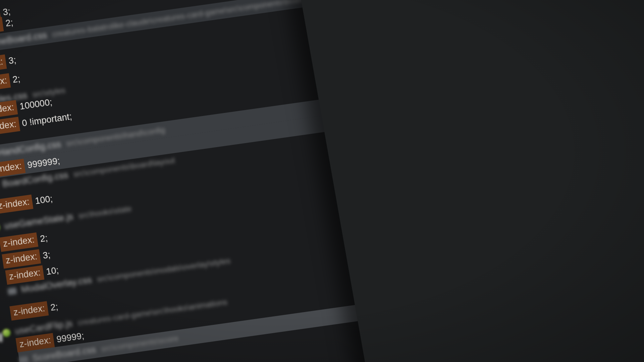  Describe the element at coordinates (36, 105) in the screenshot. I see `match-value: 100000;` at that location.